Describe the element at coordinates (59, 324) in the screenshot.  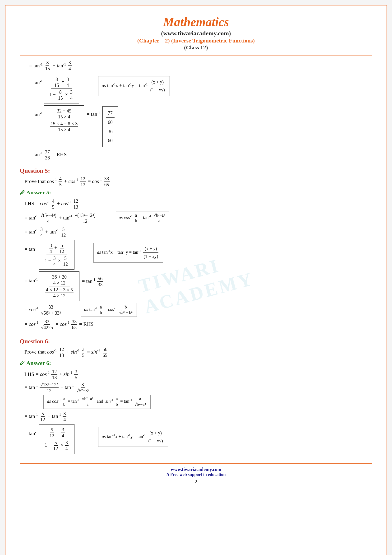
I see `a5-final: = cos-1 33√4225 = cos-1 3365 = RHS` at that location.